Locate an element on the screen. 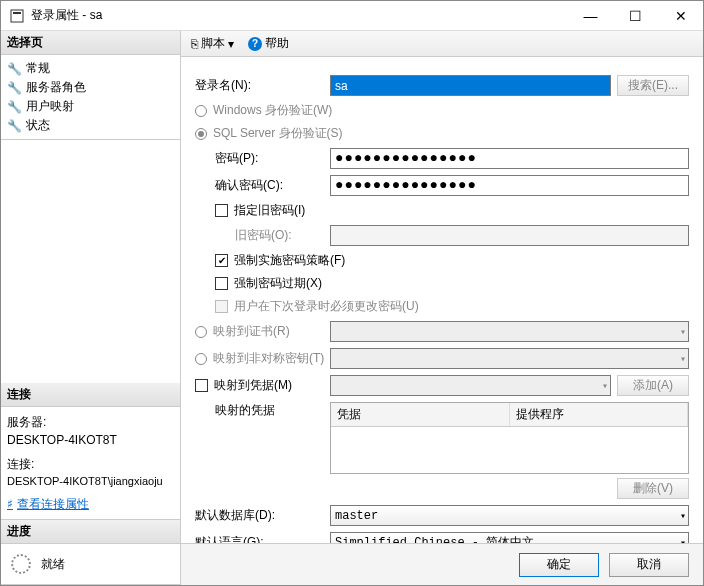 The width and height of the screenshot is (704, 586). cert-combo: ▾ is located at coordinates (510, 332).